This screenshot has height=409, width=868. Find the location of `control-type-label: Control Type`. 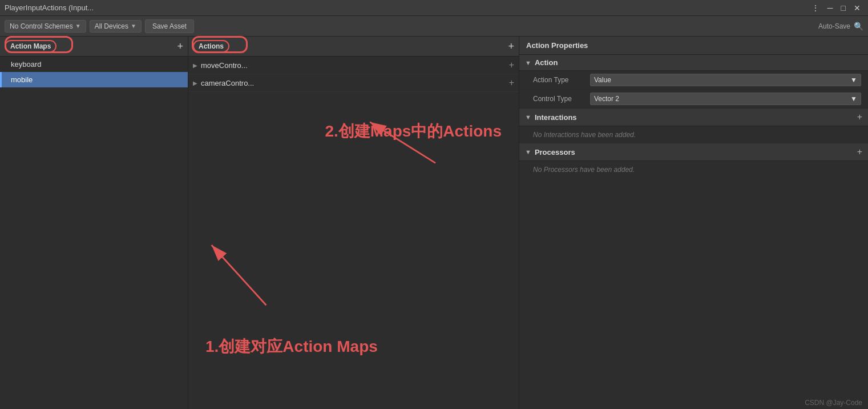

control-type-label: Control Type is located at coordinates (562, 99).